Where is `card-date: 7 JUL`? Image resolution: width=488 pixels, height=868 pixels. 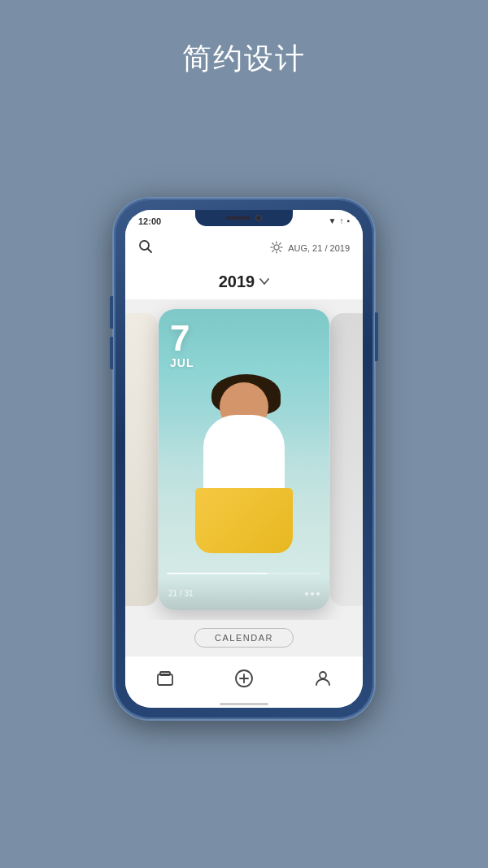
card-date: 7 JUL is located at coordinates (182, 345).